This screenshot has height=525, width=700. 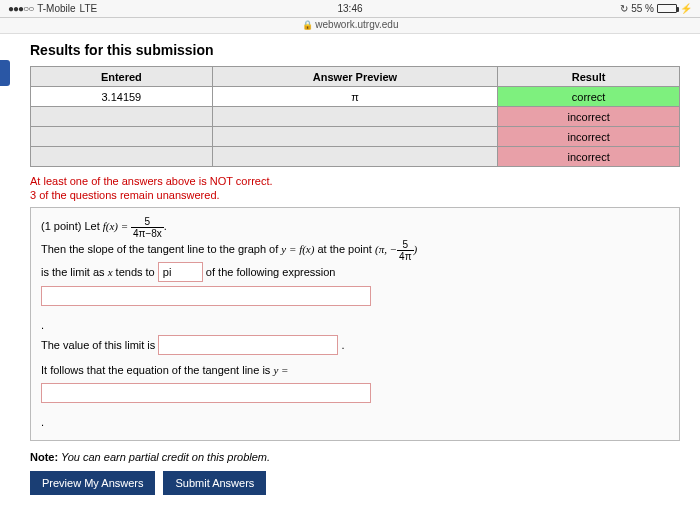 What do you see at coordinates (642, 8) in the screenshot?
I see `battery-percent: 55 %` at bounding box center [642, 8].